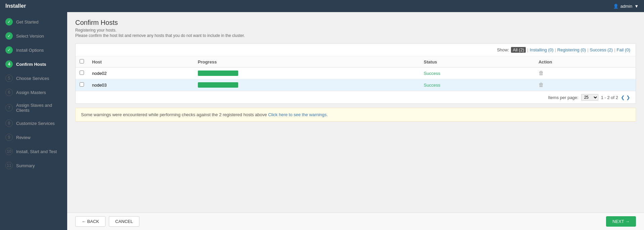  I want to click on page-heading: Confirm Hosts Registering your hosts. Pl…, so click(355, 28).